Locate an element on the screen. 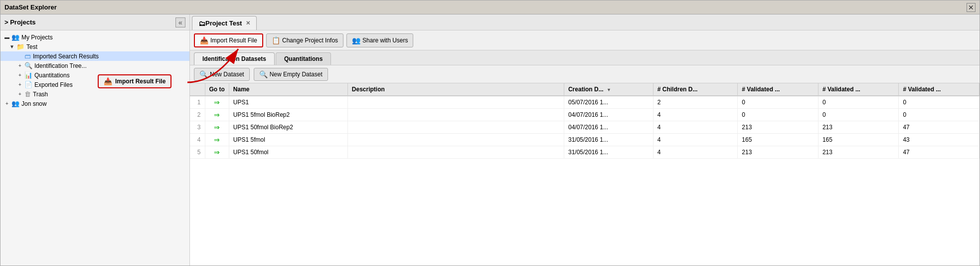  cell-row-num: 5 is located at coordinates (197, 153).